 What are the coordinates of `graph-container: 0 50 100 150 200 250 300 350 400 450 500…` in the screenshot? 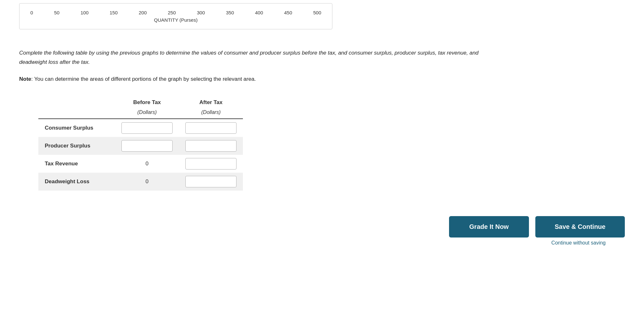 It's located at (176, 16).